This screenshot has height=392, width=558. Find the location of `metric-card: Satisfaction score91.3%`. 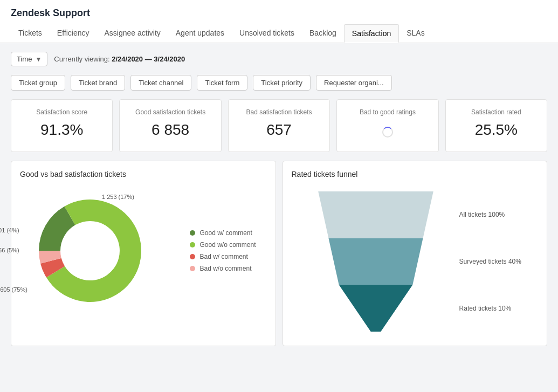

metric-card: Satisfaction score91.3% is located at coordinates (61, 126).